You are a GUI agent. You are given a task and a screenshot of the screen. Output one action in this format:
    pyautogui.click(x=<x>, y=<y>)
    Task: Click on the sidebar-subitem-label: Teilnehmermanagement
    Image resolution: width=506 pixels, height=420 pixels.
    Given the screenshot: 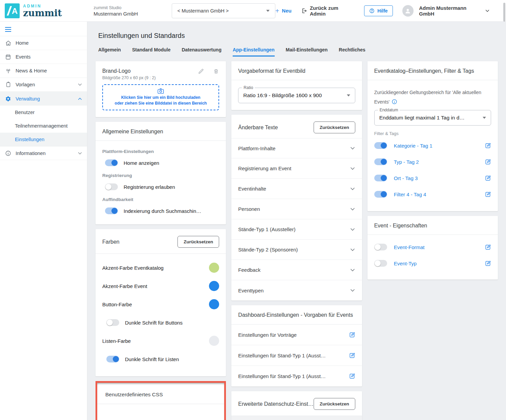 What is the action you would take?
    pyautogui.click(x=41, y=126)
    